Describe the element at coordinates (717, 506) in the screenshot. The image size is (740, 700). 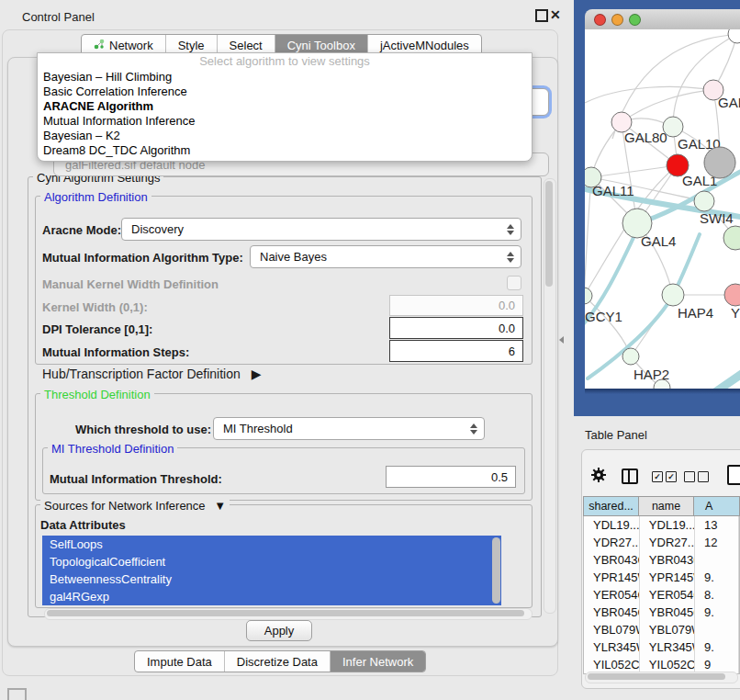
I see `column-header-a: A` at that location.